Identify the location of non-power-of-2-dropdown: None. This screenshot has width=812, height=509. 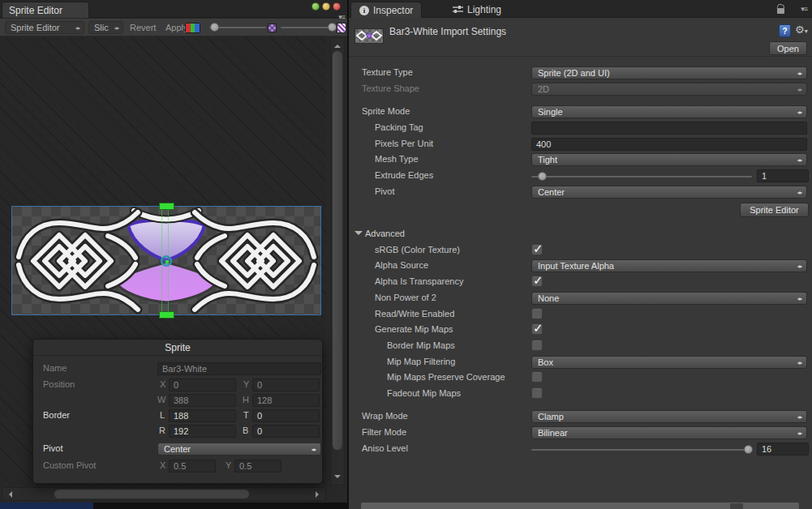
(669, 298).